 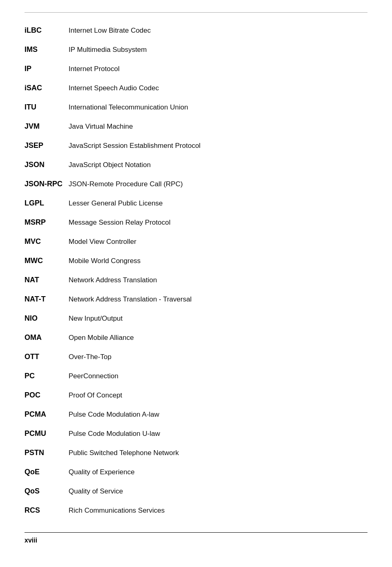 I want to click on abbr-term: JVM, so click(x=45, y=127).